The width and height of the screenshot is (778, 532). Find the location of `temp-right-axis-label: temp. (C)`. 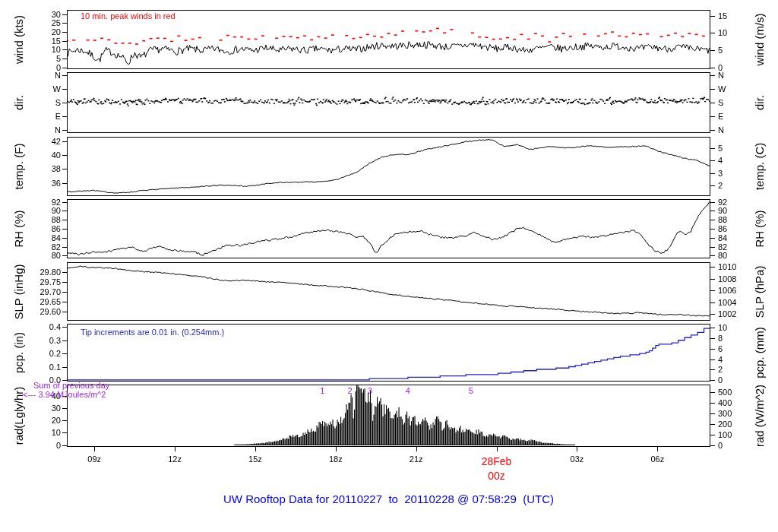

temp-right-axis-label: temp. (C) is located at coordinates (760, 167).